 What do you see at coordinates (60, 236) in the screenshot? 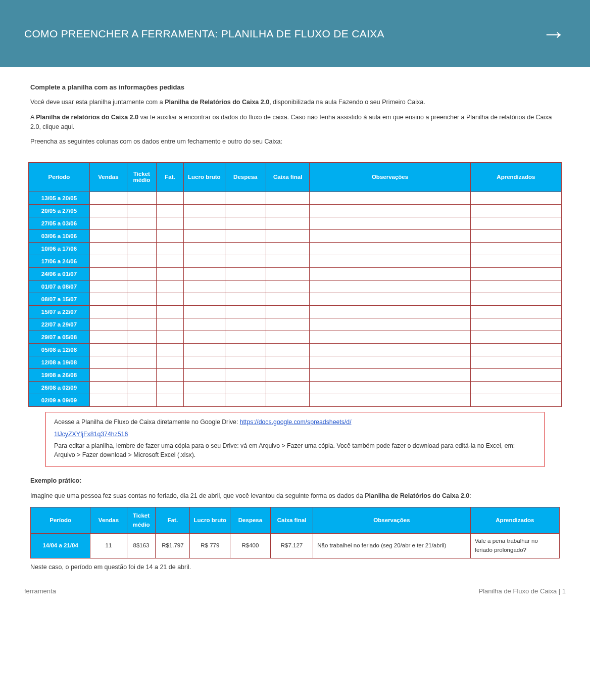
I see `cell-periodo: 03/06 a 10/06` at bounding box center [60, 236].